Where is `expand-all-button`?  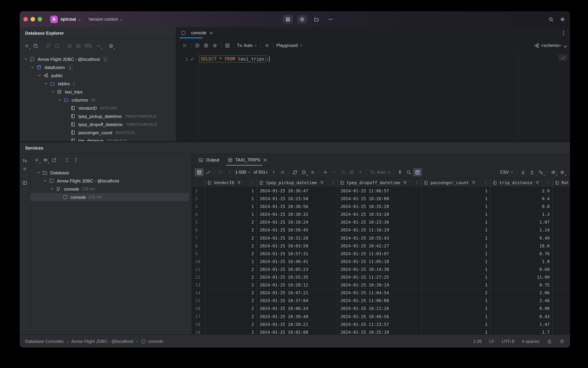 expand-all-button is located at coordinates (67, 160).